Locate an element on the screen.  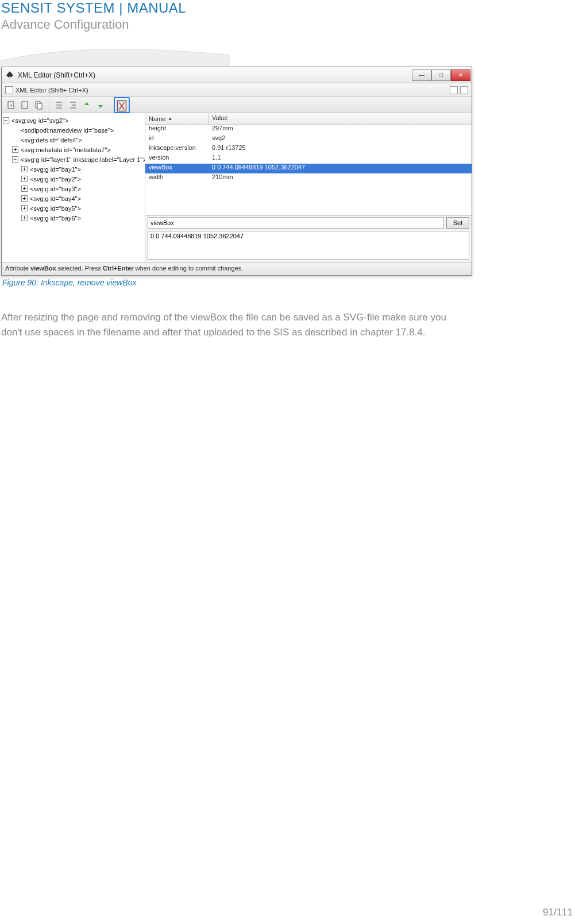
move-up-button is located at coordinates (87, 105).